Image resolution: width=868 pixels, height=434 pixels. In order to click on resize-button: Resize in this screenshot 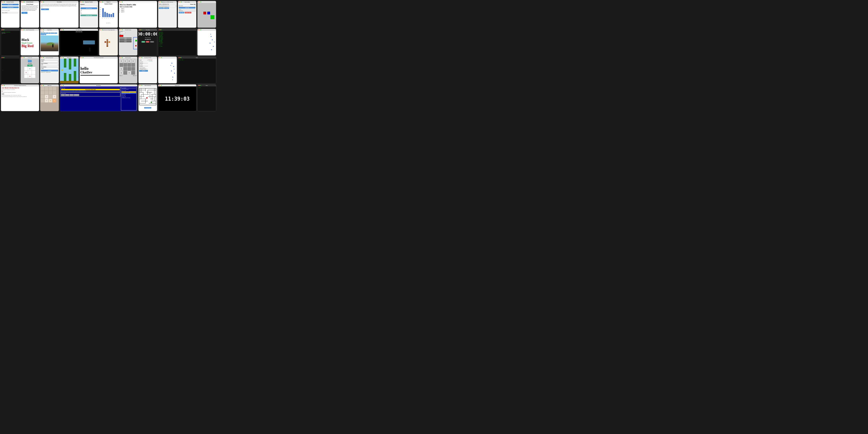, I will do `click(44, 33)`.